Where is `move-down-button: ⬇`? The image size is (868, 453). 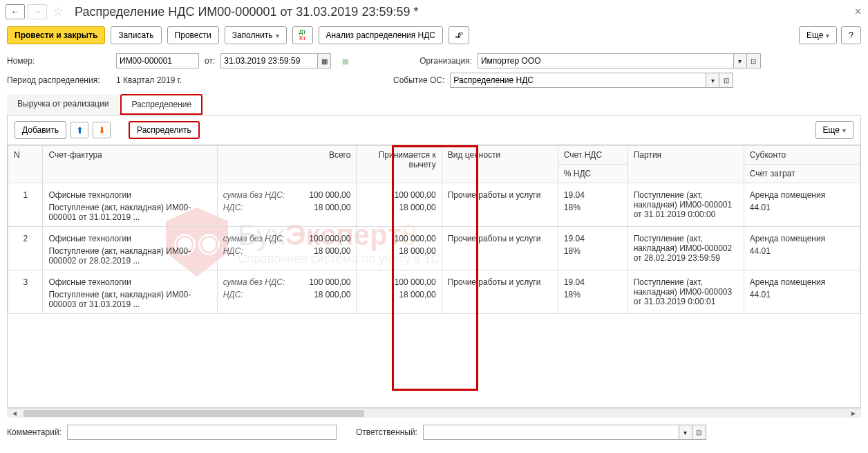
move-down-button: ⬇ is located at coordinates (102, 130).